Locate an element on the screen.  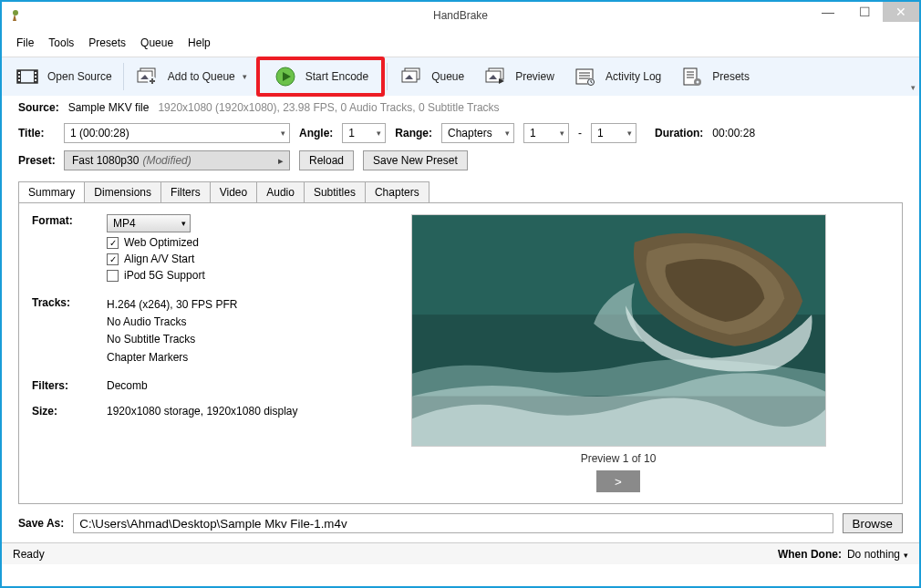
window-controls: — ☐ ✕ is located at coordinates (864, 12).